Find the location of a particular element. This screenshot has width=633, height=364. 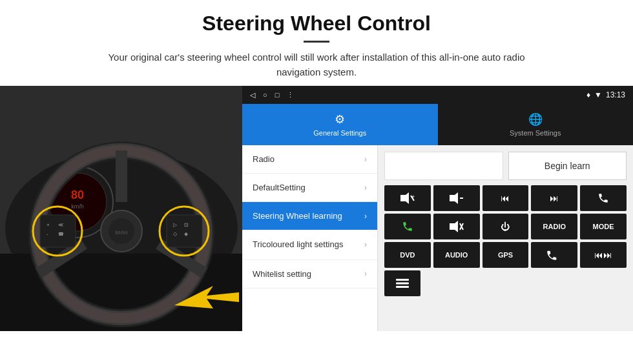

next-track-button: ⏭ is located at coordinates (554, 198).